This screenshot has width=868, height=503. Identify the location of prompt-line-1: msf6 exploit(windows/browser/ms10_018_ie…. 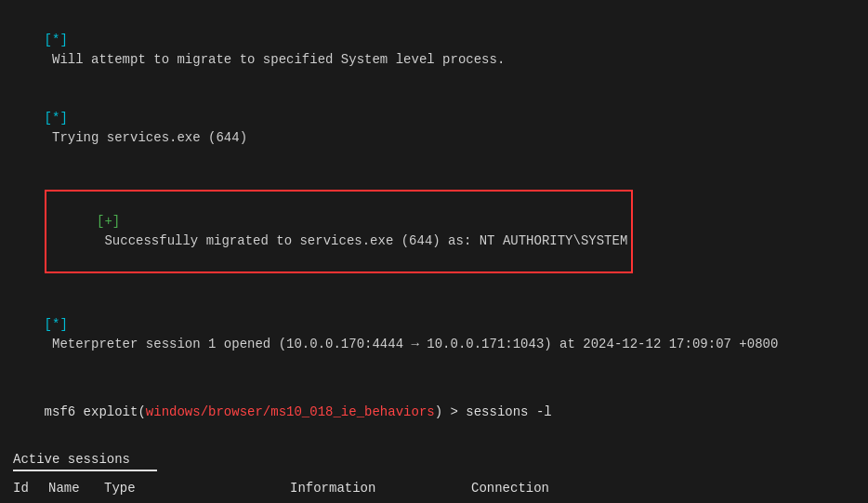
(434, 413).